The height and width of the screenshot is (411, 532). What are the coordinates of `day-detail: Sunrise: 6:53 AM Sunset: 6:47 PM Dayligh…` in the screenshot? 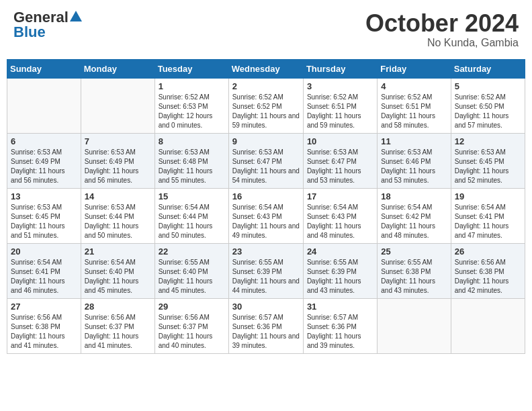 It's located at (266, 167).